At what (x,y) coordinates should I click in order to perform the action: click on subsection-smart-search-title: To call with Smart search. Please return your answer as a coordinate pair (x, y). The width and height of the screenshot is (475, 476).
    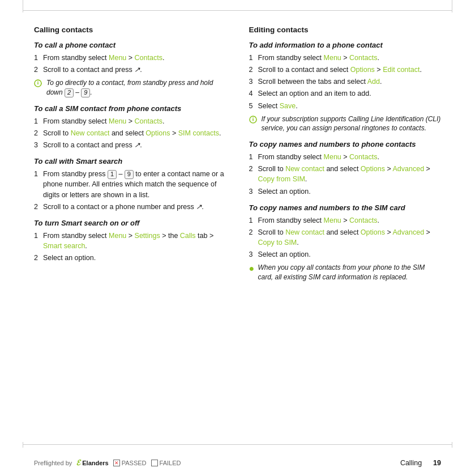
    Looking at the image, I should click on (130, 161).